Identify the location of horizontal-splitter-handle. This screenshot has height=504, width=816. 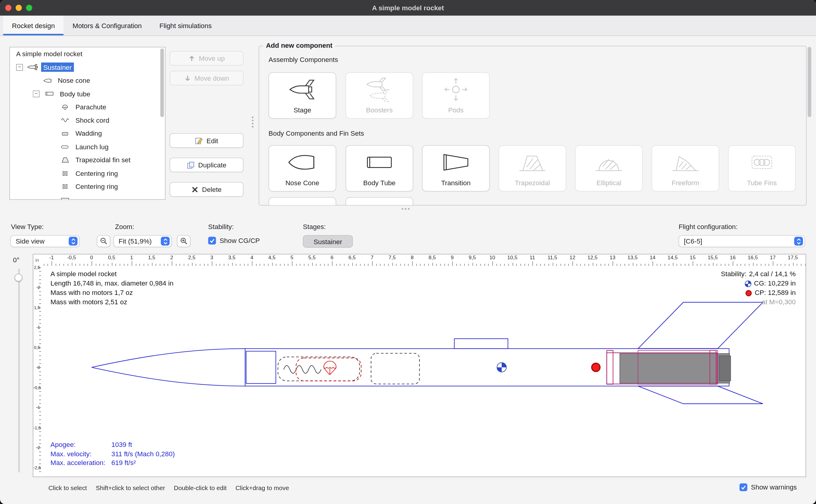
(405, 209).